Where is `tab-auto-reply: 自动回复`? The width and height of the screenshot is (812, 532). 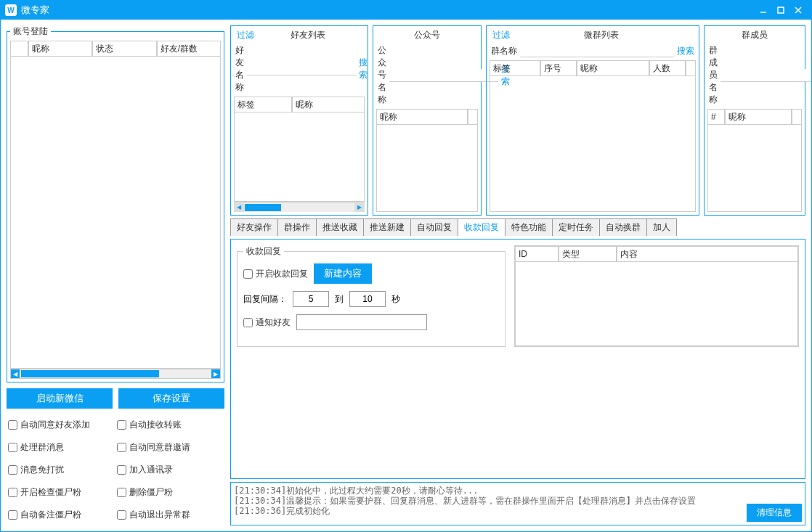 tab-auto-reply: 自动回复 is located at coordinates (434, 227).